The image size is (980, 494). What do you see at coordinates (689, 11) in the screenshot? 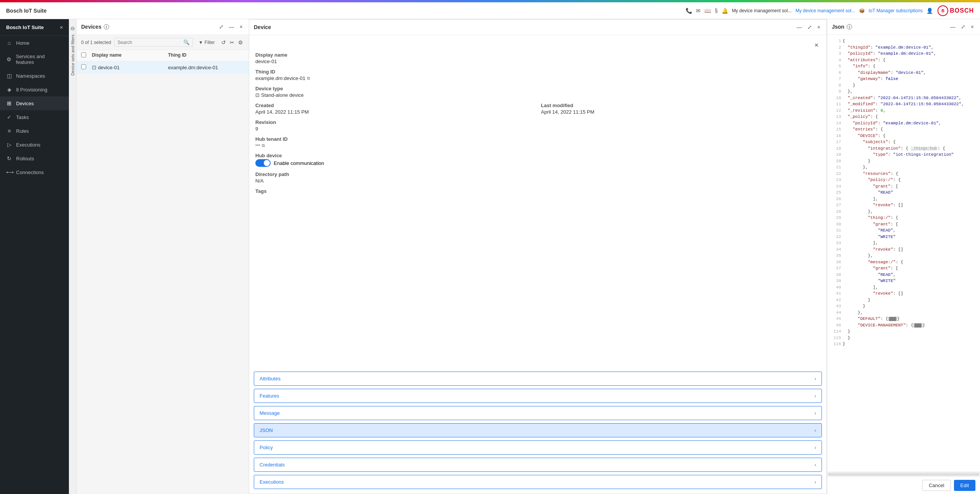
I see `phone-icon: 📞` at bounding box center [689, 11].